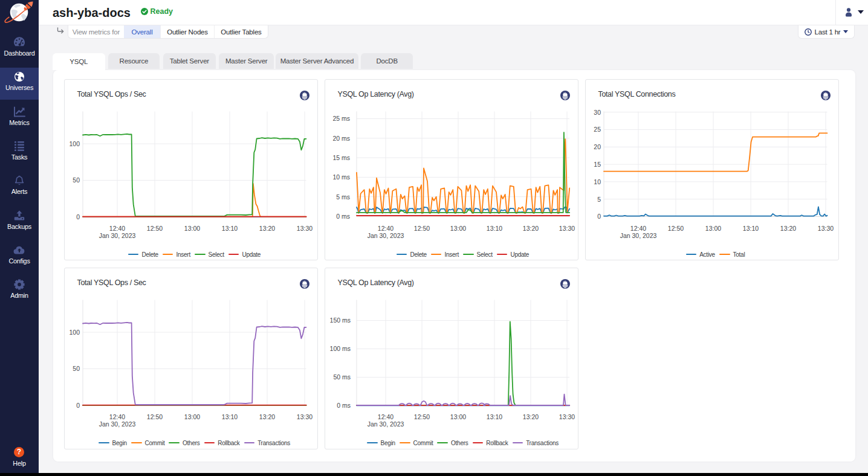 The width and height of the screenshot is (868, 476). I want to click on svg-text: 100 ms, so click(340, 349).